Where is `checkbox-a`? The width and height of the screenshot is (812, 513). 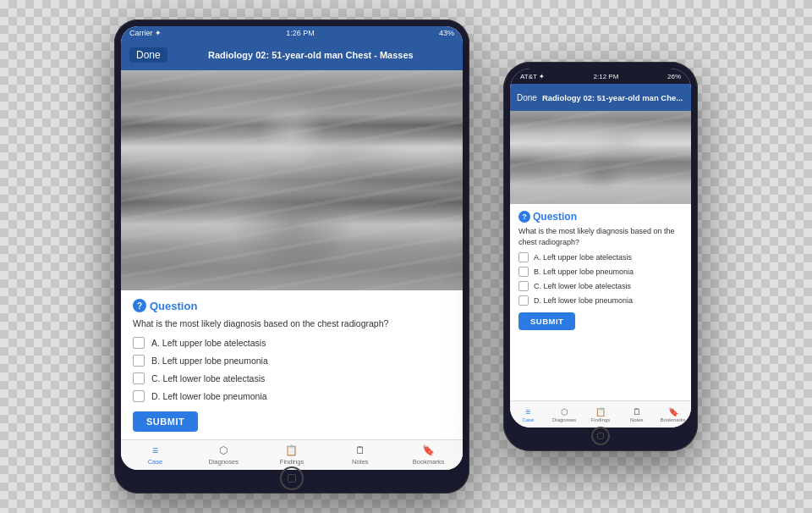
checkbox-a is located at coordinates (139, 343).